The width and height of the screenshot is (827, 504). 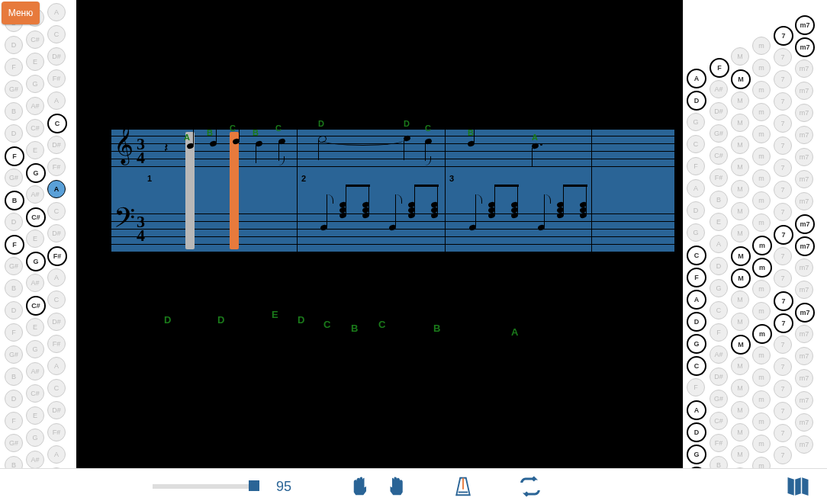 What do you see at coordinates (21, 13) in the screenshot?
I see `menu-button: Меню` at bounding box center [21, 13].